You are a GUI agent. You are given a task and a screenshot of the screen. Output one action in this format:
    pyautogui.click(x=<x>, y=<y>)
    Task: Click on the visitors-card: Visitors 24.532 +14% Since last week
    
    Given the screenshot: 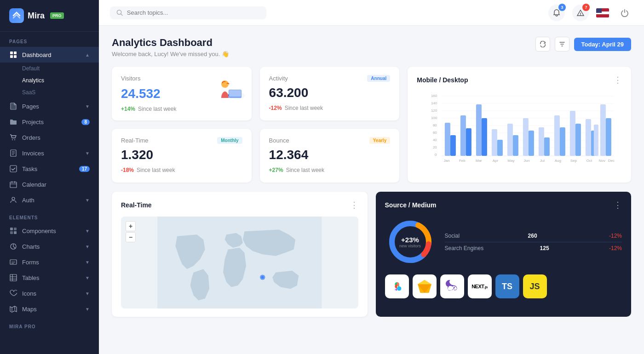 What is the action you would take?
    pyautogui.click(x=182, y=94)
    